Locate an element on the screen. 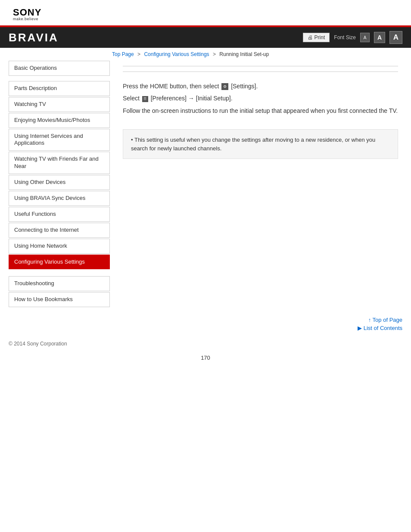 This screenshot has width=411, height=532. sidebar-item-connecting-internet: Connecting to the Internet is located at coordinates (59, 230).